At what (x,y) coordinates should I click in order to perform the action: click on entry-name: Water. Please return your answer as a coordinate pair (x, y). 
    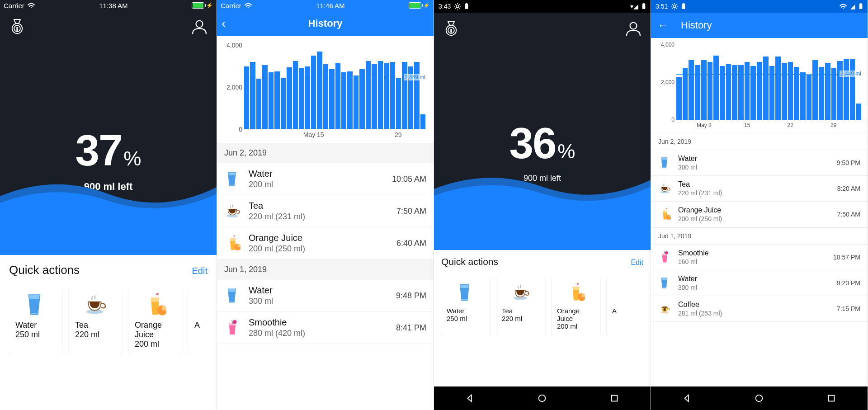
    Looking at the image, I should click on (758, 159).